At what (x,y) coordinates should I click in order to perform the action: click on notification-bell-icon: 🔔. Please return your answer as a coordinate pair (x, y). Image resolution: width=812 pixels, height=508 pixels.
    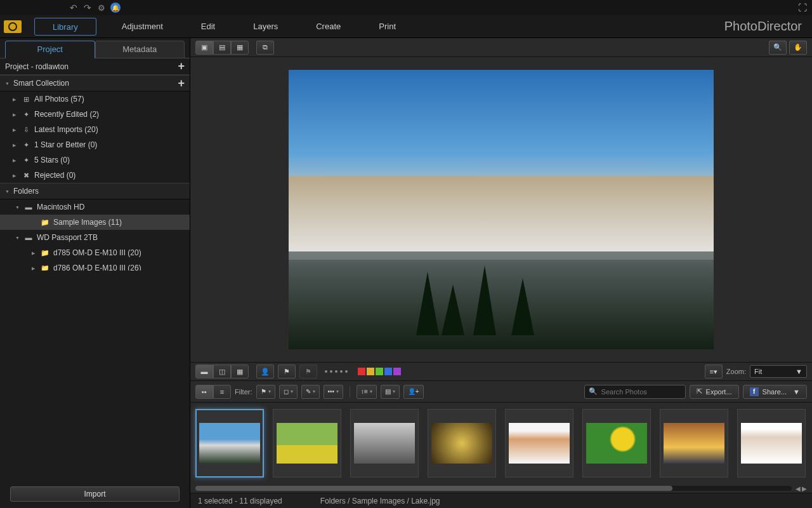
    Looking at the image, I should click on (115, 8).